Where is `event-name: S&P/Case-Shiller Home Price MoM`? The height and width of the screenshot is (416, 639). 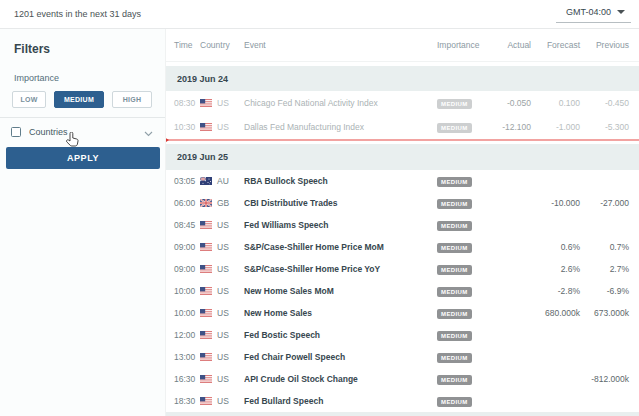
event-name: S&P/Case-Shiller Home Price MoM is located at coordinates (340, 247).